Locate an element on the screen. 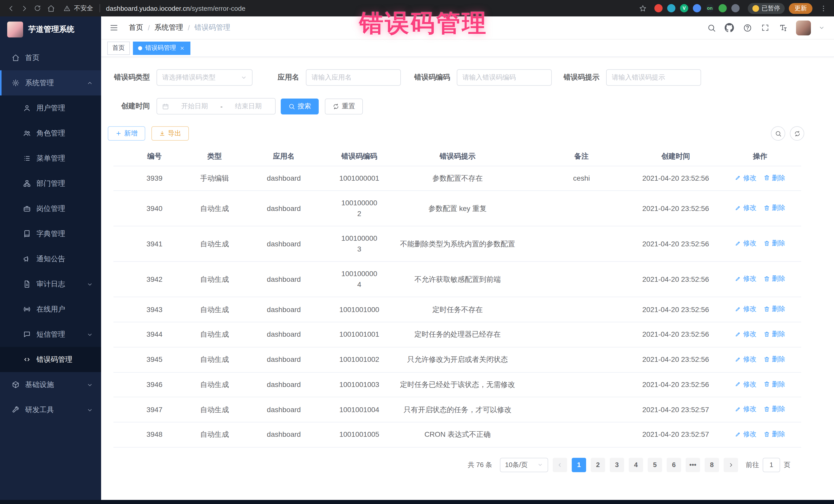 The height and width of the screenshot is (504, 834). sidebar-item-menus: 菜单管理 is located at coordinates (51, 158).